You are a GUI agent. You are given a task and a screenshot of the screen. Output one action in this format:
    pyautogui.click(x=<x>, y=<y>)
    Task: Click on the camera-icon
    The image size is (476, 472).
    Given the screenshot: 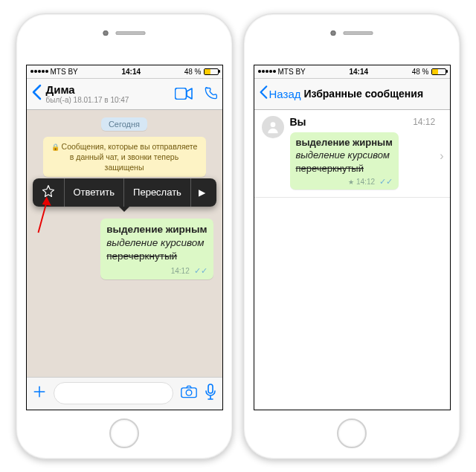 What is the action you would take?
    pyautogui.click(x=189, y=393)
    